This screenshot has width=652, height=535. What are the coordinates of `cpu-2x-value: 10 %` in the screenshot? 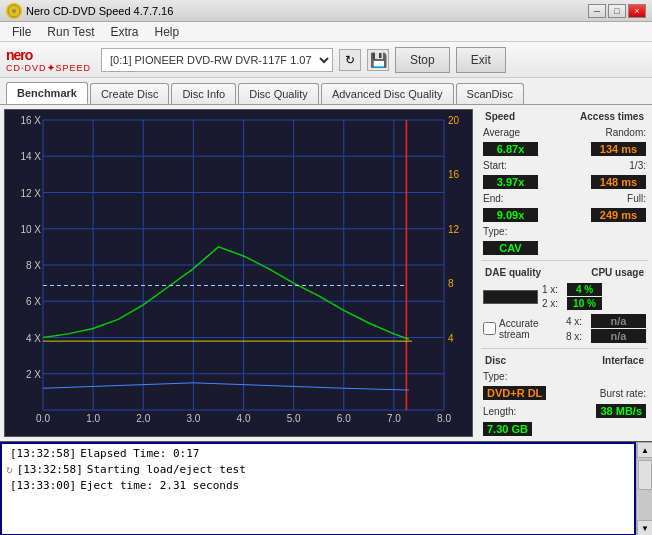 It's located at (584, 304).